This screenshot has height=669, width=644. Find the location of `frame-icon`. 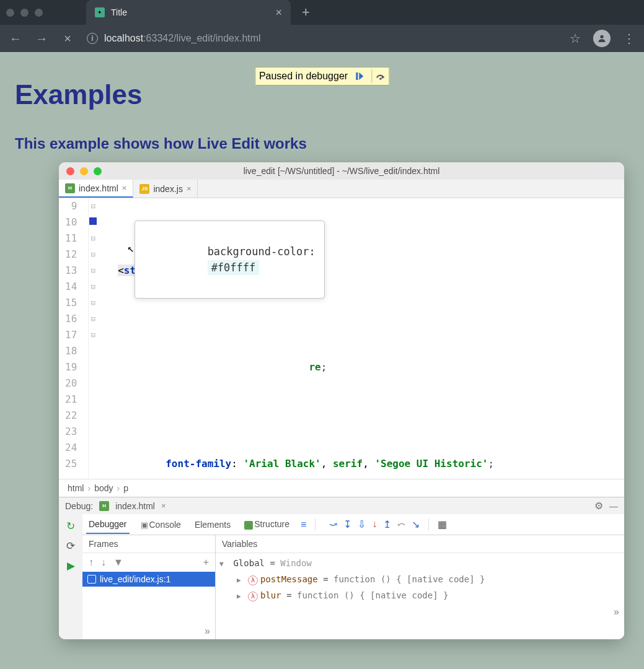

frame-icon is located at coordinates (92, 579).